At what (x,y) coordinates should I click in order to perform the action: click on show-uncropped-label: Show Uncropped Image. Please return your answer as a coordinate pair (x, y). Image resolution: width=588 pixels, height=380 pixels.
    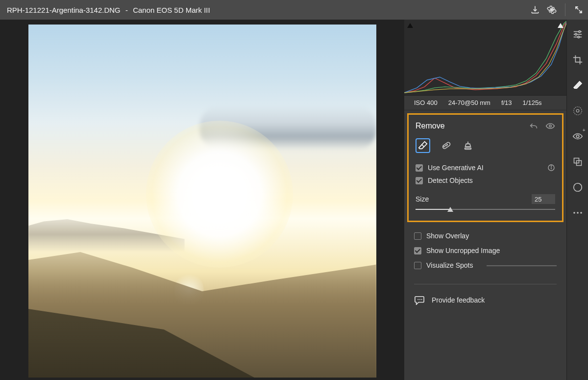
    Looking at the image, I should click on (463, 251).